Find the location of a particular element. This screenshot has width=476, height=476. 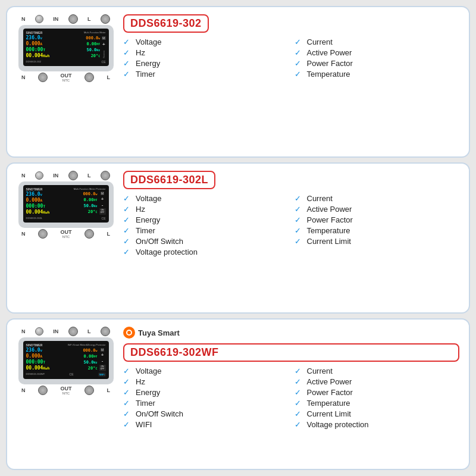

tuya-badge: Tuya Smart is located at coordinates (151, 333).